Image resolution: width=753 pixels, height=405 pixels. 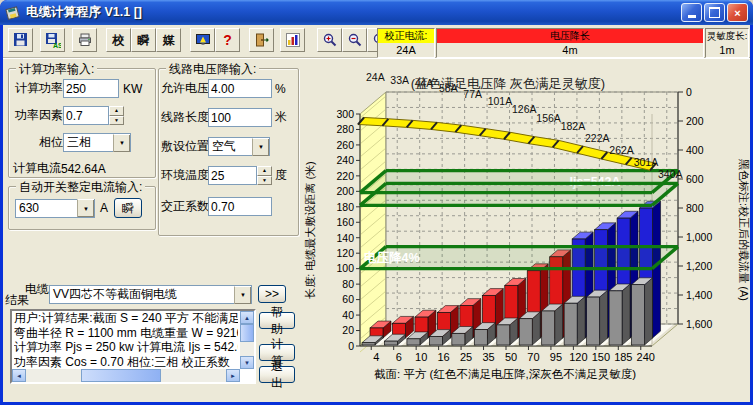 What do you see at coordinates (97, 142) in the screenshot?
I see `phase-select: 三相 ▼` at bounding box center [97, 142].